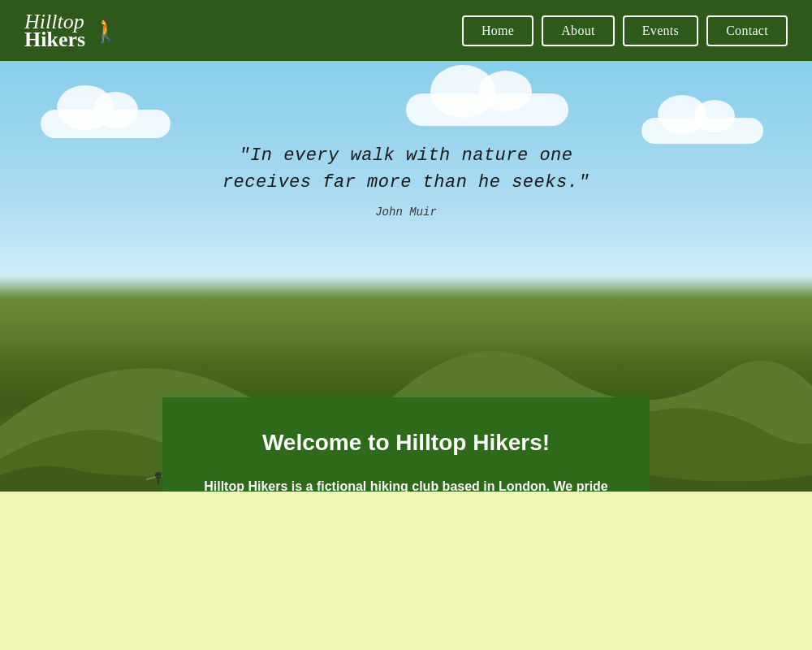 This screenshot has width=812, height=650. Describe the element at coordinates (55, 40) in the screenshot. I see `logo-hikers: Hikers` at that location.